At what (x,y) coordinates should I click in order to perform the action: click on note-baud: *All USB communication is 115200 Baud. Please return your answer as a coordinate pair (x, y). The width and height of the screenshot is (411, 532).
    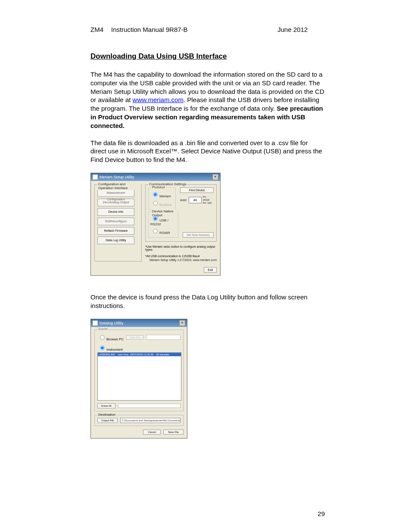
    Looking at the image, I should click on (181, 256).